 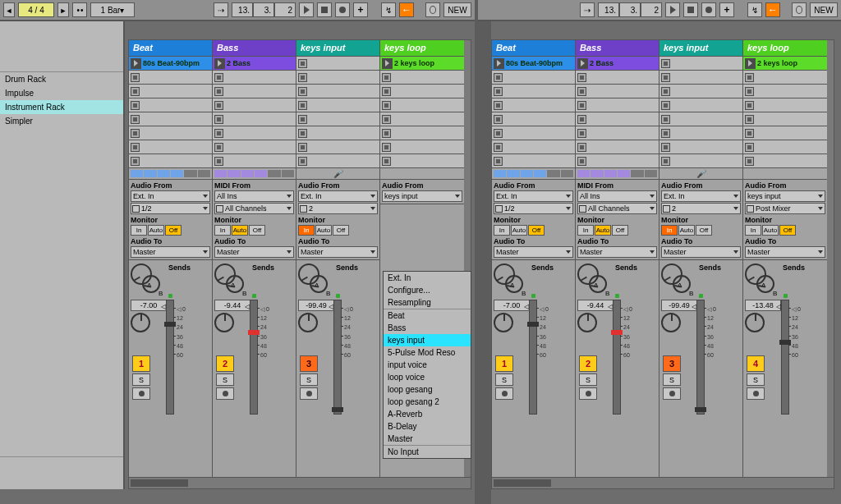 I want to click on audio-from-select: Ext. In, so click(x=338, y=196).